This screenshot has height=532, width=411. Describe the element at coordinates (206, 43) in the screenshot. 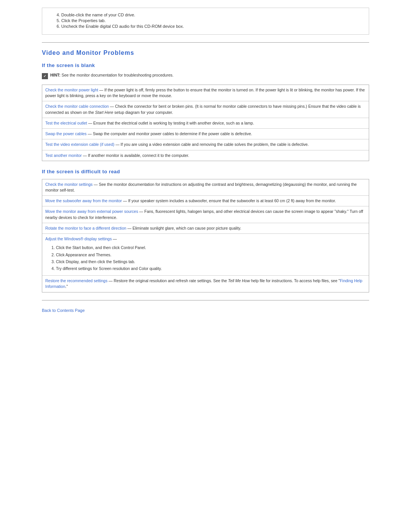

I see `section-divider` at that location.